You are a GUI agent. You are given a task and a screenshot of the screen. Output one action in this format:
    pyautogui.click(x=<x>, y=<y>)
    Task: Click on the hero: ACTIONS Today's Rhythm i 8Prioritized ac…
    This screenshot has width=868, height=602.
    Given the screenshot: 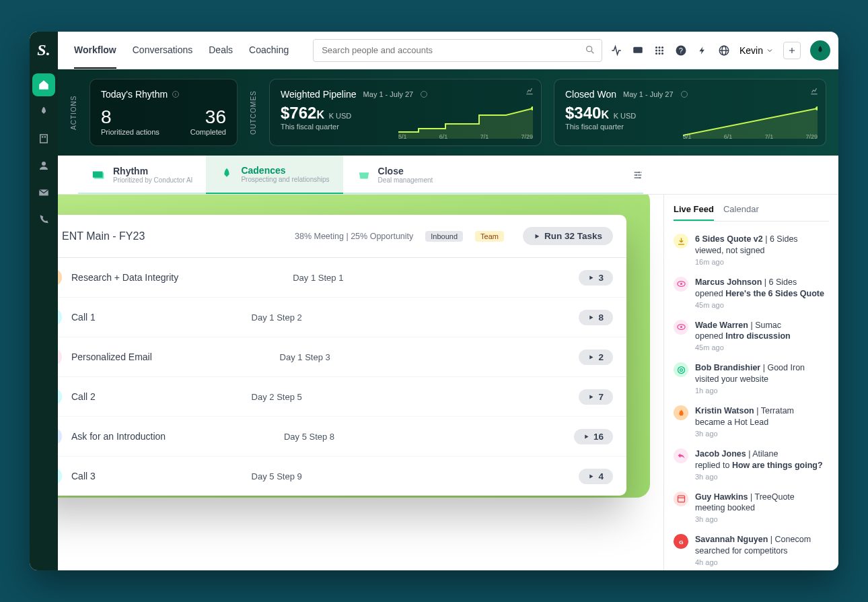 What is the action you would take?
    pyautogui.click(x=448, y=112)
    